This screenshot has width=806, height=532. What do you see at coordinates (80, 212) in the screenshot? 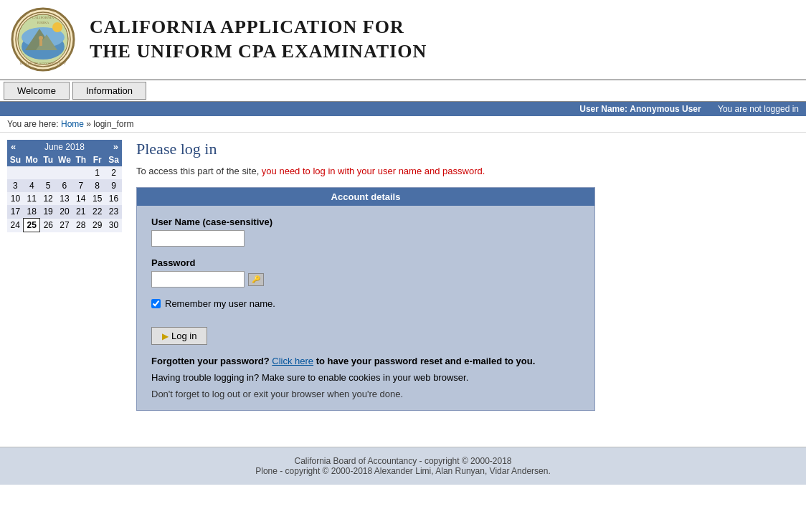
I see `cal-day-21: 21` at bounding box center [80, 212].